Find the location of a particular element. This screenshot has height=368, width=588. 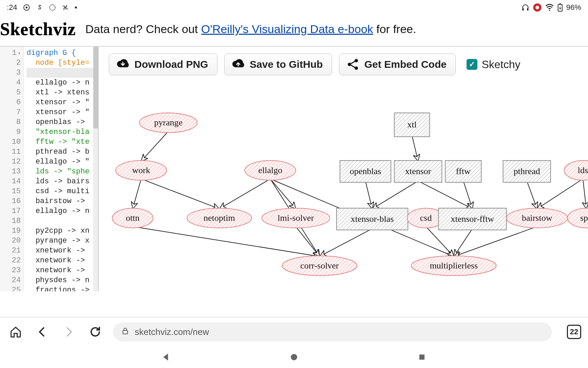

graph-node-label-sph: sph is located at coordinates (584, 218).